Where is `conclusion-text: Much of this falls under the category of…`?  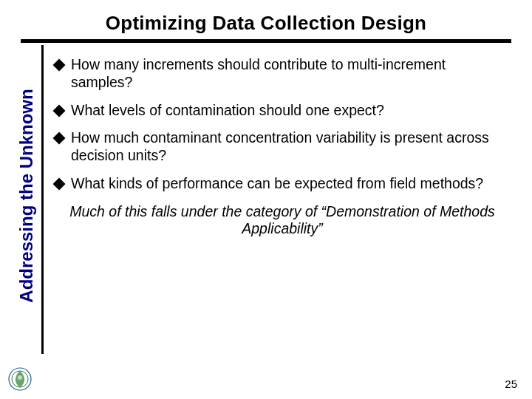
conclusion-text: Much of this falls under the category of… is located at coordinates (282, 221).